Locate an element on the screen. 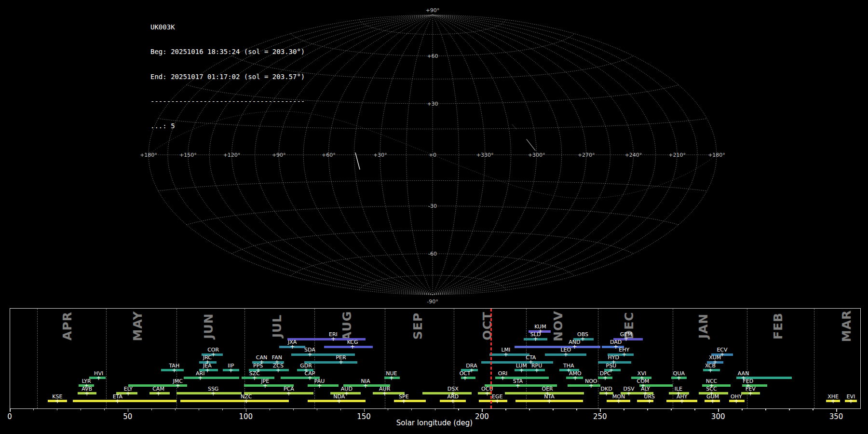 The height and width of the screenshot is (434, 868). ra-label: +60° is located at coordinates (329, 155).